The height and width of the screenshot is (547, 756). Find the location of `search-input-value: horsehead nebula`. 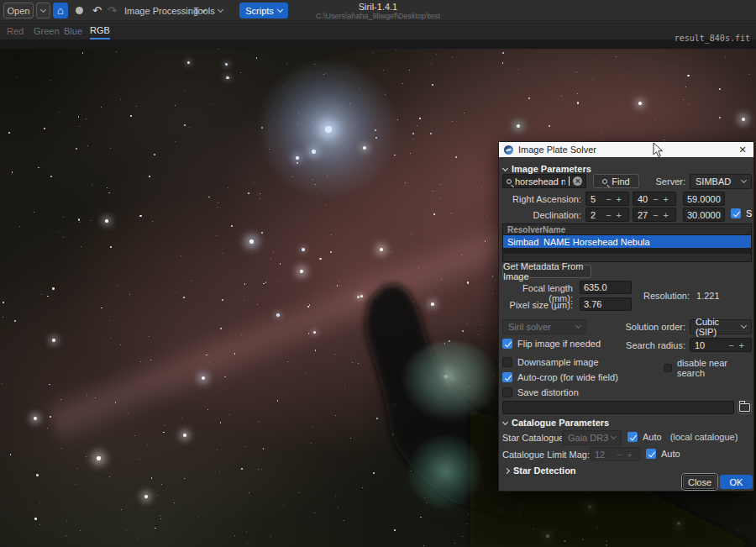

search-input-value: horsehead nebula is located at coordinates (540, 181).